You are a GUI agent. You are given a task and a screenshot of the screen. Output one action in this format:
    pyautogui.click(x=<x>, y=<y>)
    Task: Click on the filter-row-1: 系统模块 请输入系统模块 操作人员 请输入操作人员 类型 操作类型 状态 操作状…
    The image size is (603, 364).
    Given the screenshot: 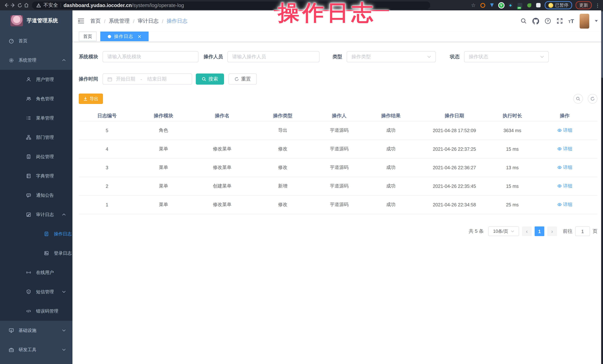 What is the action you would take?
    pyautogui.click(x=338, y=57)
    